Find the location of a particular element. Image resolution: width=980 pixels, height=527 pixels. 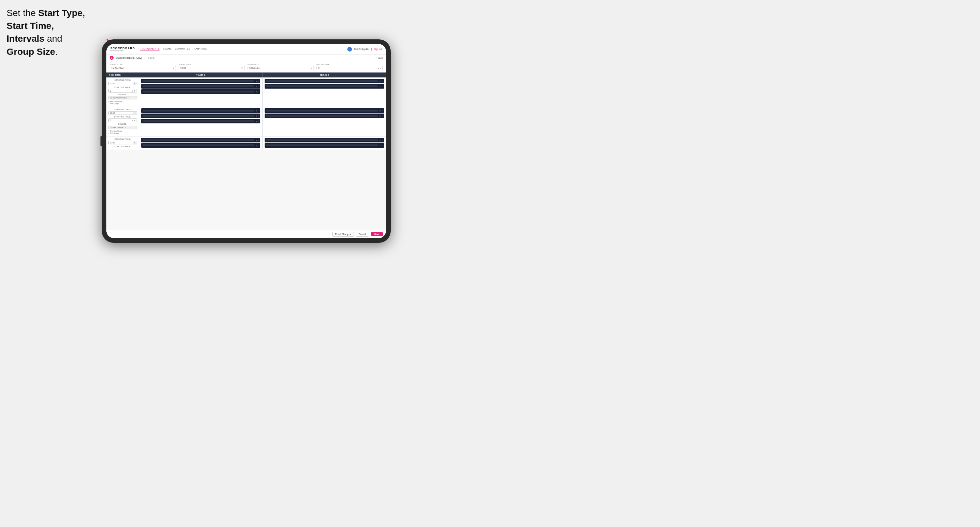

instruction-line3-normal: and is located at coordinates (53, 39).